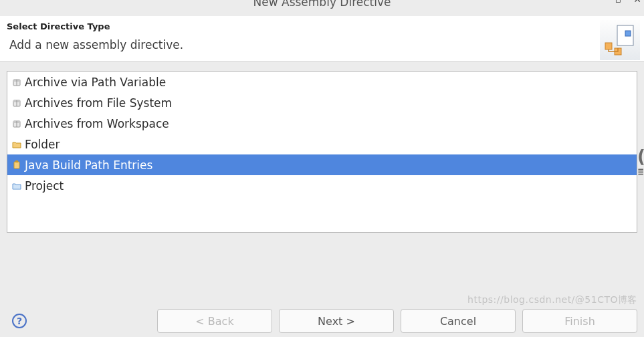 The width and height of the screenshot is (644, 337). What do you see at coordinates (322, 8) in the screenshot?
I see `titlebar: New Assembly Directive ▫ ✕` at bounding box center [322, 8].